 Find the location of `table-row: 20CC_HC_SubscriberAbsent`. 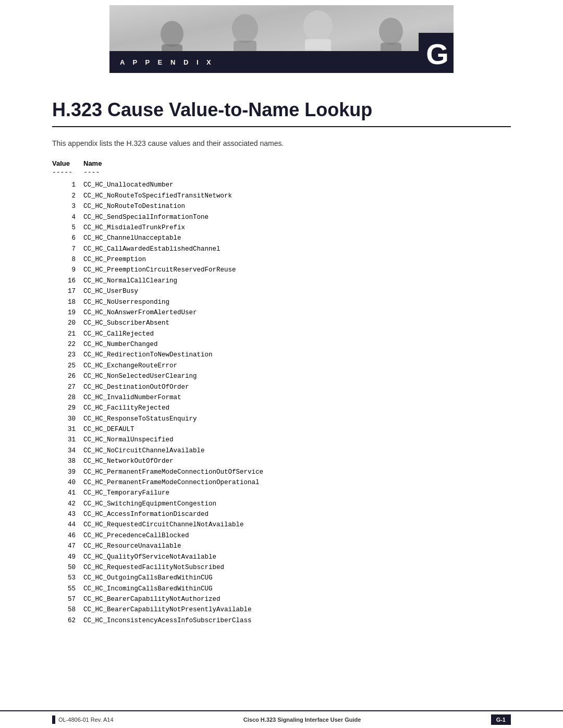

table-row: 20CC_HC_SubscriberAbsent is located at coordinates (282, 323).